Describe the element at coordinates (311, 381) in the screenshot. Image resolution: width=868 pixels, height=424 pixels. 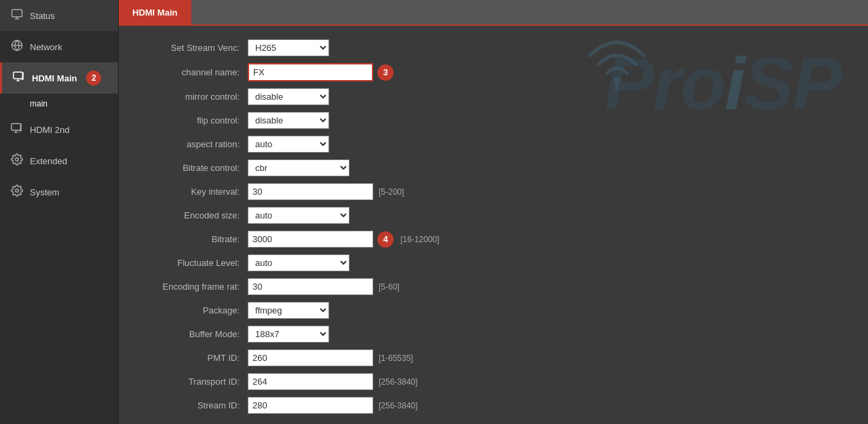
I see `transport-id-input` at that location.